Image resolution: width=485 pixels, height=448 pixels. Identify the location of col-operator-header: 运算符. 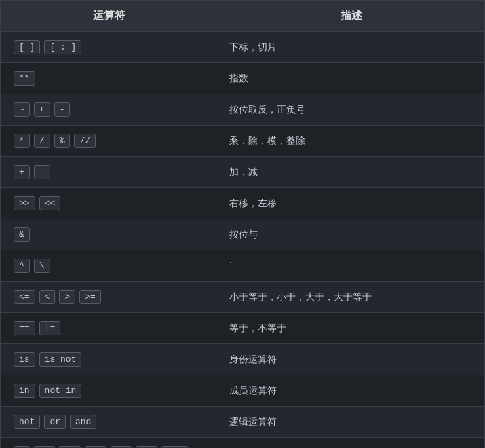
(110, 16).